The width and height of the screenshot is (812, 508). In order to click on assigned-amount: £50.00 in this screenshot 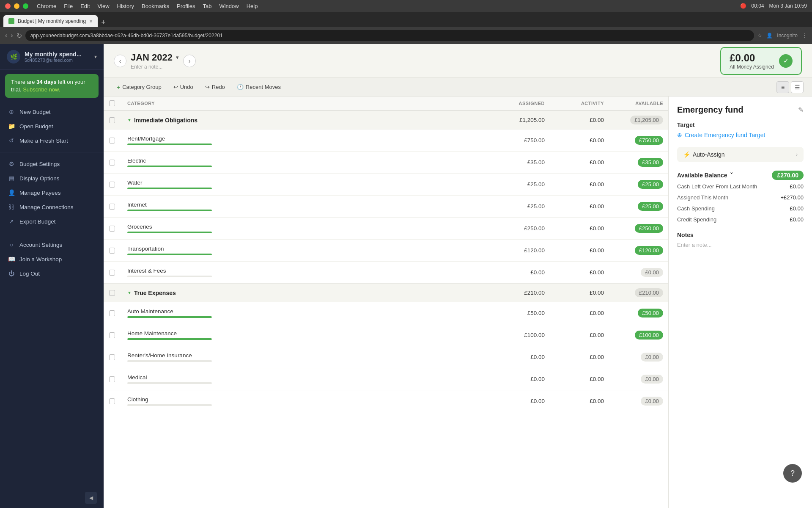, I will do `click(516, 313)`.